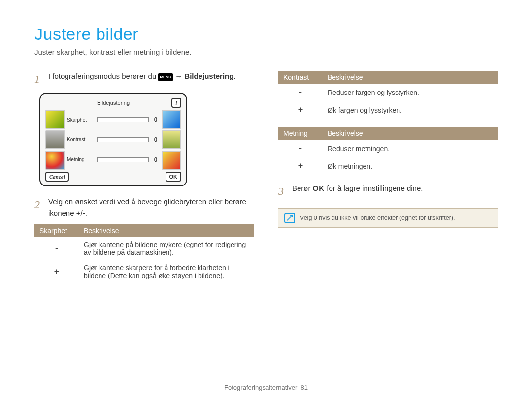  I want to click on thumbnail-column-right, so click(171, 140).